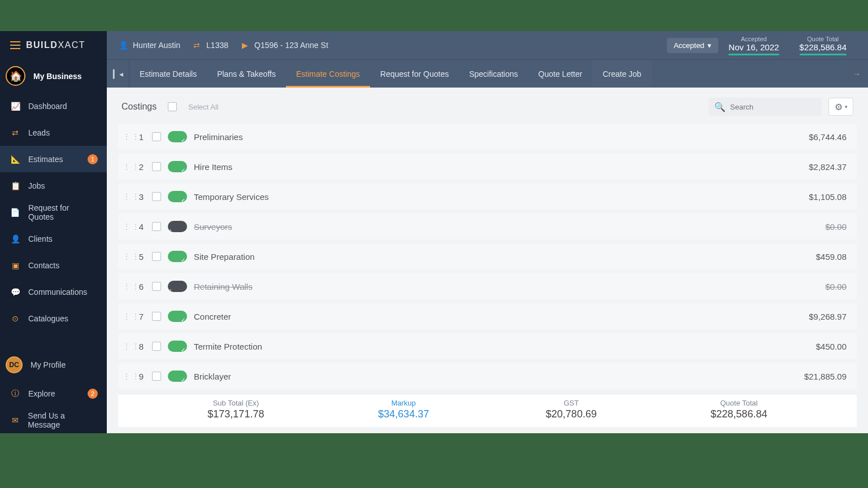 This screenshot has height=488, width=868. What do you see at coordinates (15, 45) in the screenshot?
I see `menu-toggle-icon` at bounding box center [15, 45].